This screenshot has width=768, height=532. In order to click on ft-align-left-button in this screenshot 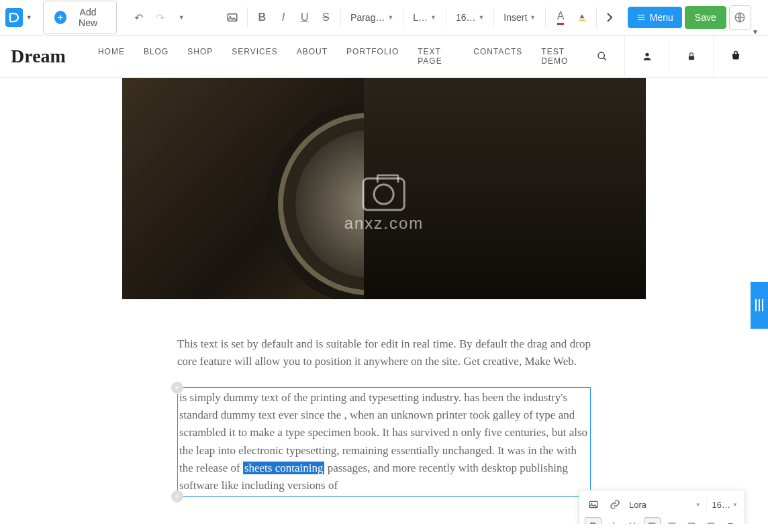, I will do `click(653, 521)`.